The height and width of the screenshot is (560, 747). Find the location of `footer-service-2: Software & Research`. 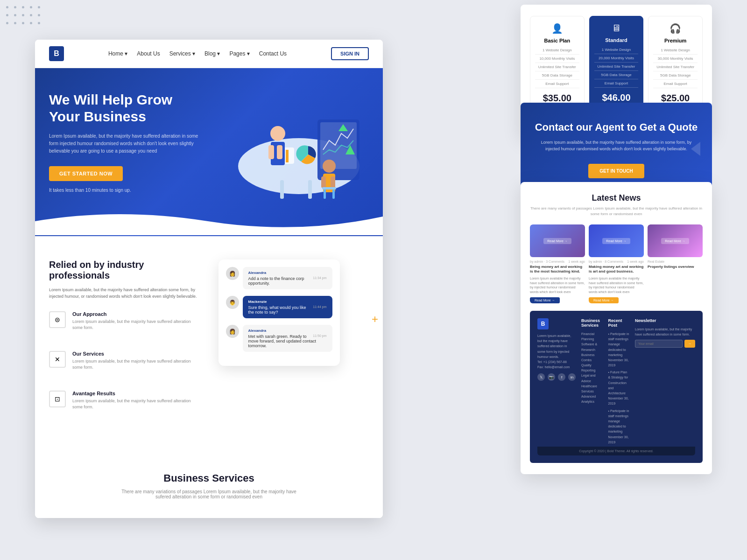

footer-service-2: Software & Research is located at coordinates (592, 347).